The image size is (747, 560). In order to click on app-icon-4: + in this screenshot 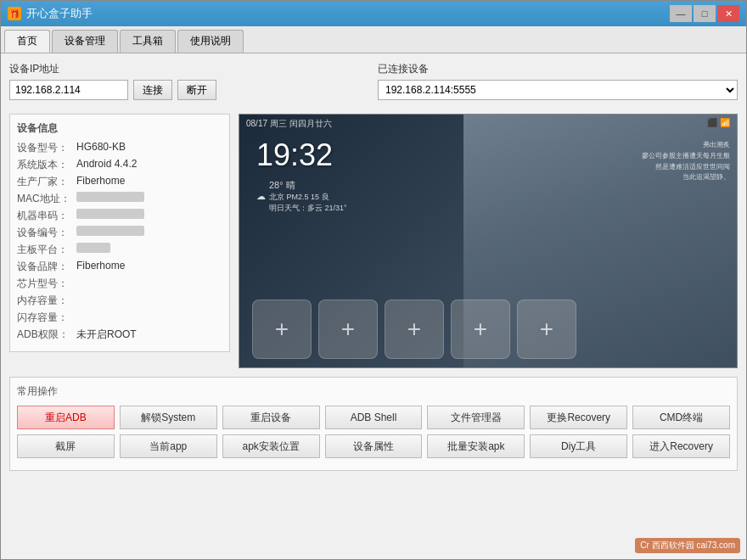, I will do `click(480, 329)`.